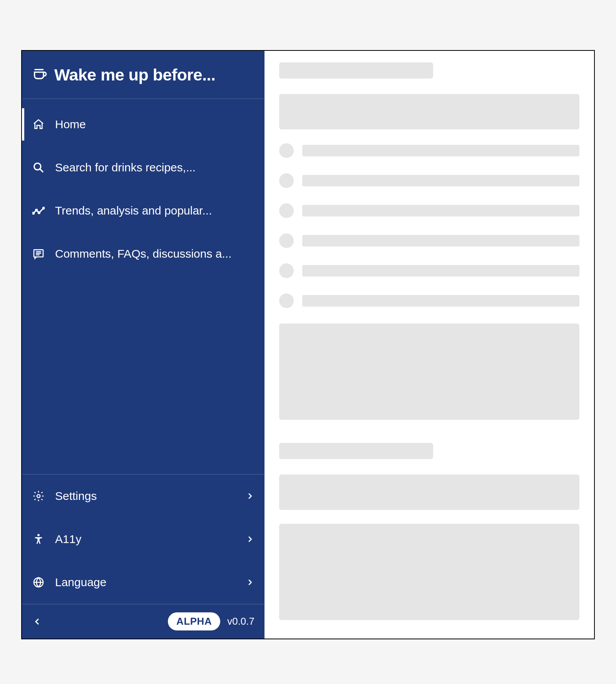 The height and width of the screenshot is (684, 616). I want to click on release-badge: ALPHA, so click(194, 622).